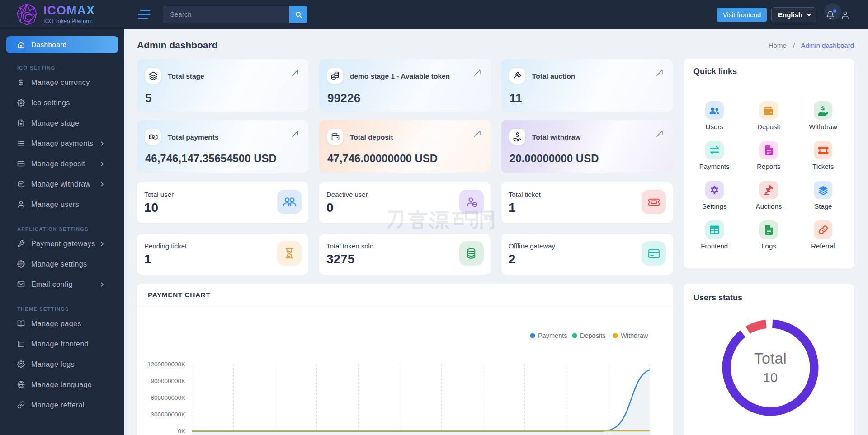  I want to click on svg-text: Total, so click(770, 358).